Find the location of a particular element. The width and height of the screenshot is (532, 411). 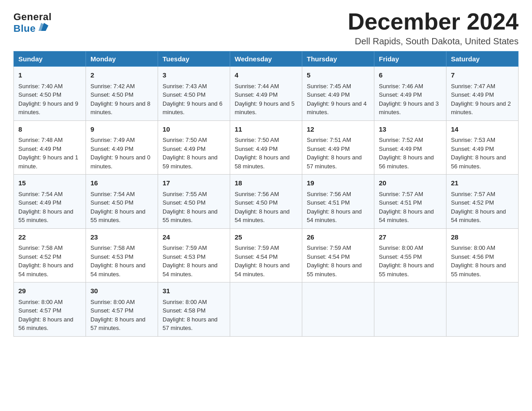

day-info: Sunrise: 7:51 AMSunset: 4:49 PMDaylight:… is located at coordinates (338, 153).